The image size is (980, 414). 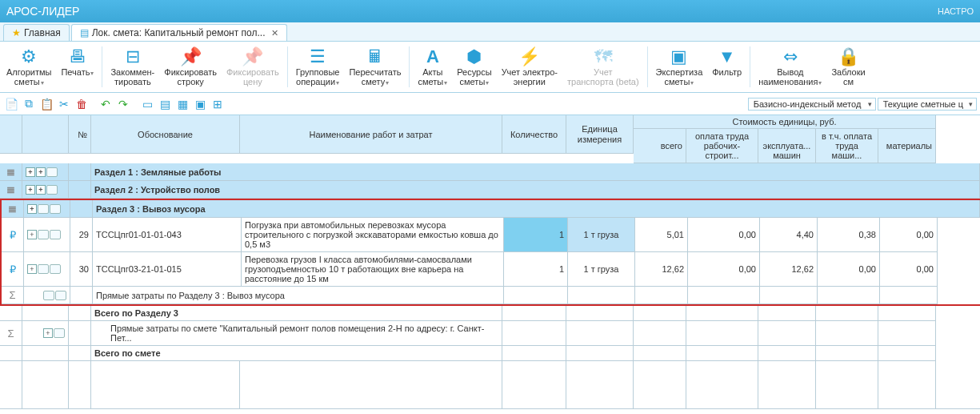 What do you see at coordinates (536, 209) in the screenshot?
I see `section-3-label: Раздел 3 : Вывоз мусора` at bounding box center [536, 209].